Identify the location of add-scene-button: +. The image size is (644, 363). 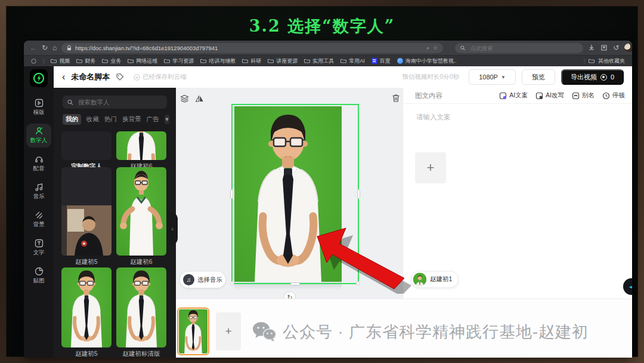
(431, 168).